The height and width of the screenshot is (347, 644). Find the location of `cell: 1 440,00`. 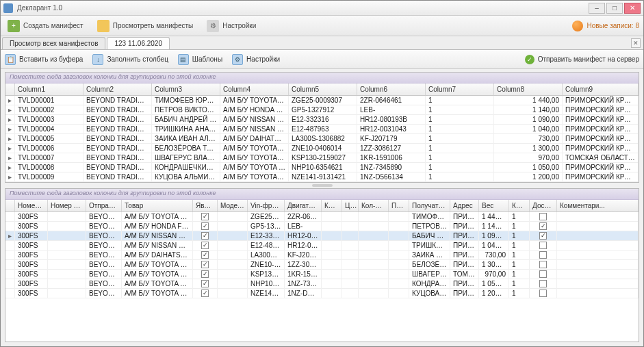

cell: 1 440,00 is located at coordinates (528, 101).